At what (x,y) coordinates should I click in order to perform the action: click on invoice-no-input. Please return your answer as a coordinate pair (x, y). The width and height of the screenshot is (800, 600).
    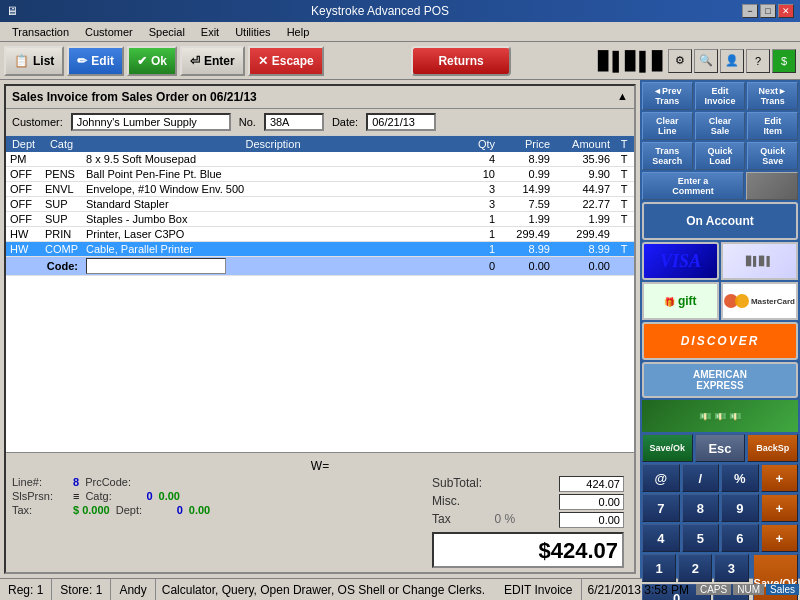
    Looking at the image, I should click on (294, 122).